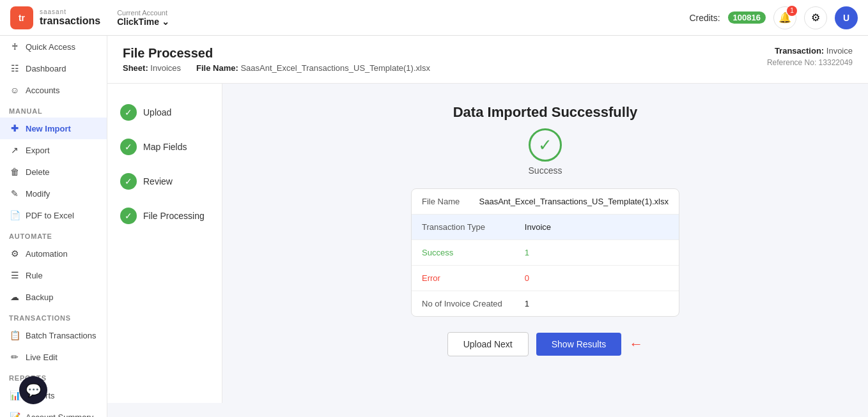 Image resolution: width=868 pixels, height=417 pixels. What do you see at coordinates (545, 304) in the screenshot?
I see `table-row-invoice-created: No of Invoice Created 1` at bounding box center [545, 304].